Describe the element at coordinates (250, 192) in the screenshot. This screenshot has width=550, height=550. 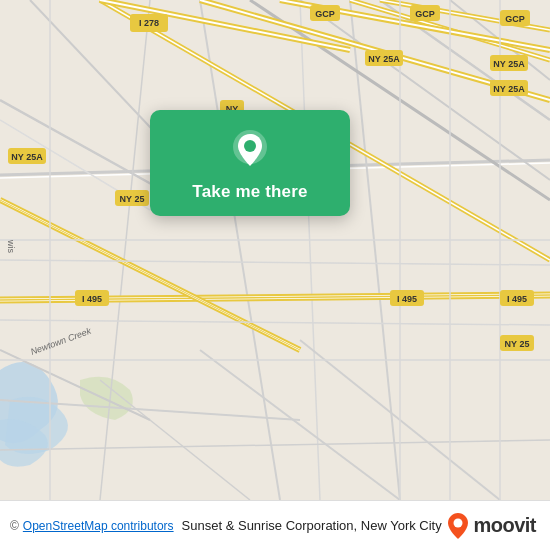
I see `take-me-there-button: Take me there` at that location.